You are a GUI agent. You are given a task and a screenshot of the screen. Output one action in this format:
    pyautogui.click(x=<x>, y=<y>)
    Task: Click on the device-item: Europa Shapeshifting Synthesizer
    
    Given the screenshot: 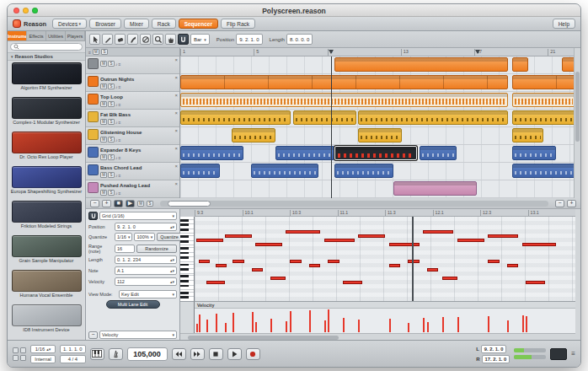 What is the action you would take?
    pyautogui.click(x=46, y=182)
    